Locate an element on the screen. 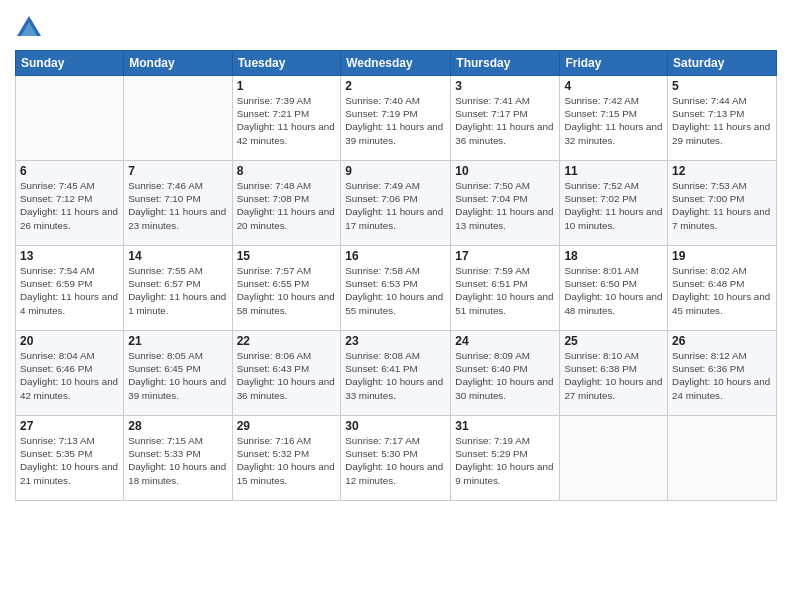 This screenshot has height=612, width=792. day-number: 17 is located at coordinates (505, 256).